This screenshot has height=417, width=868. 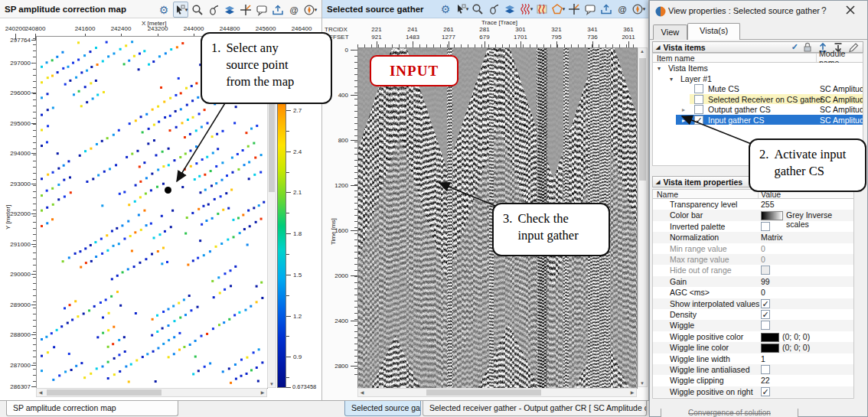 I want to click on prop-row-wiggle-line-width: Wiggle line width1, so click(x=753, y=359).